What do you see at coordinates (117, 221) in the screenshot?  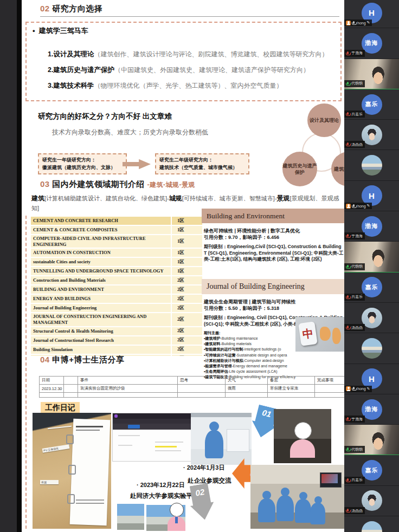 I see `journal-row: CEMENT AND CONCRETE RESEARCH1区` at bounding box center [117, 221].